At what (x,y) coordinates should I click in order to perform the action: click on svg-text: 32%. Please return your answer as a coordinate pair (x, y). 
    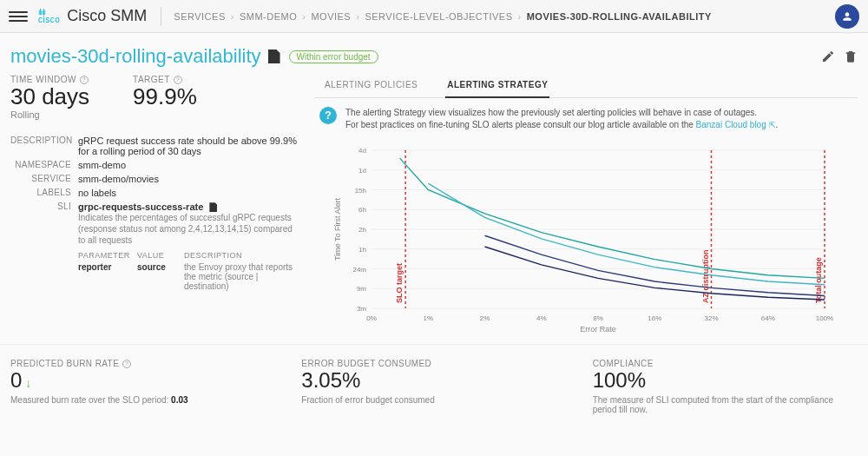
    Looking at the image, I should click on (711, 318).